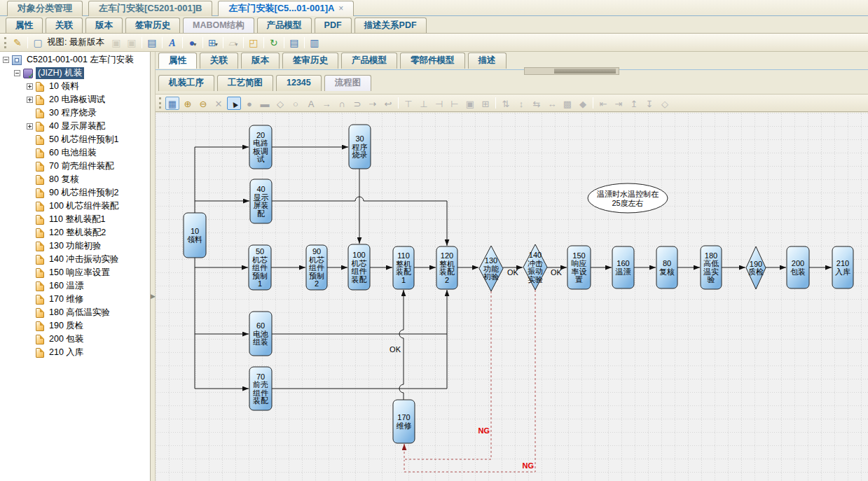  I want to click on view-tab-3: 流程图, so click(348, 83).